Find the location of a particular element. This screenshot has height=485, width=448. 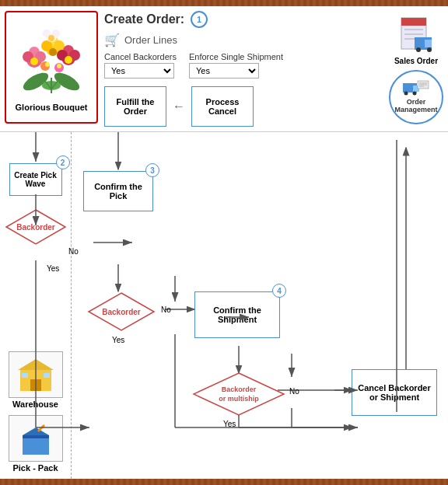

cart-icon: 🛒 is located at coordinates (112, 40).